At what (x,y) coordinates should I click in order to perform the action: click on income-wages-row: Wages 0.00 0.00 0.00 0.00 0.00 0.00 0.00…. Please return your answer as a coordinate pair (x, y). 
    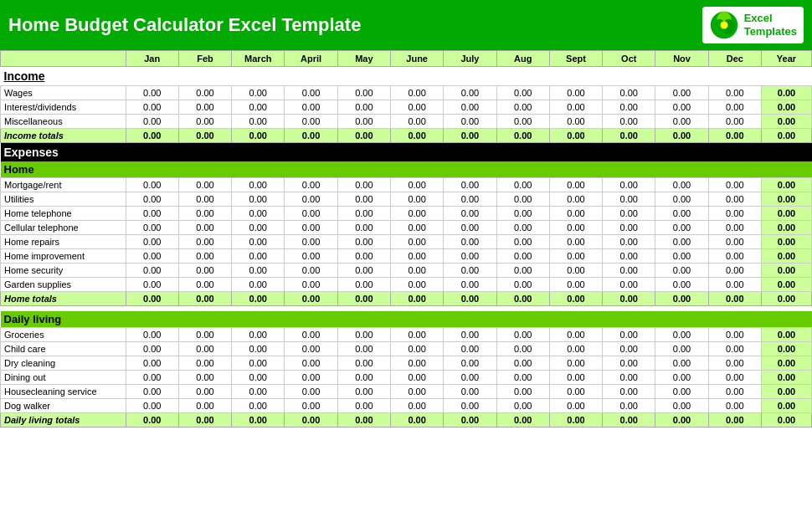
    Looking at the image, I should click on (407, 94).